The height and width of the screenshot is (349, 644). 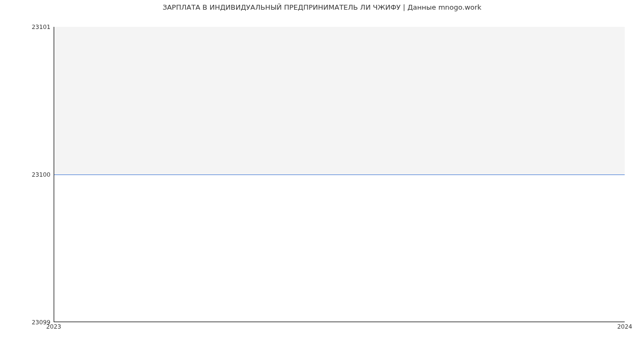 I want to click on line-series, so click(x=339, y=175).